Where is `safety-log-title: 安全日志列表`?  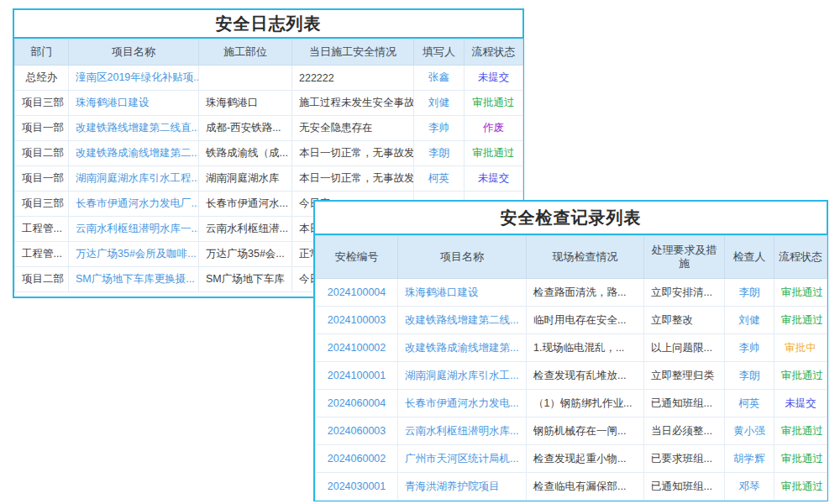 safety-log-title: 安全日志列表 is located at coordinates (269, 24).